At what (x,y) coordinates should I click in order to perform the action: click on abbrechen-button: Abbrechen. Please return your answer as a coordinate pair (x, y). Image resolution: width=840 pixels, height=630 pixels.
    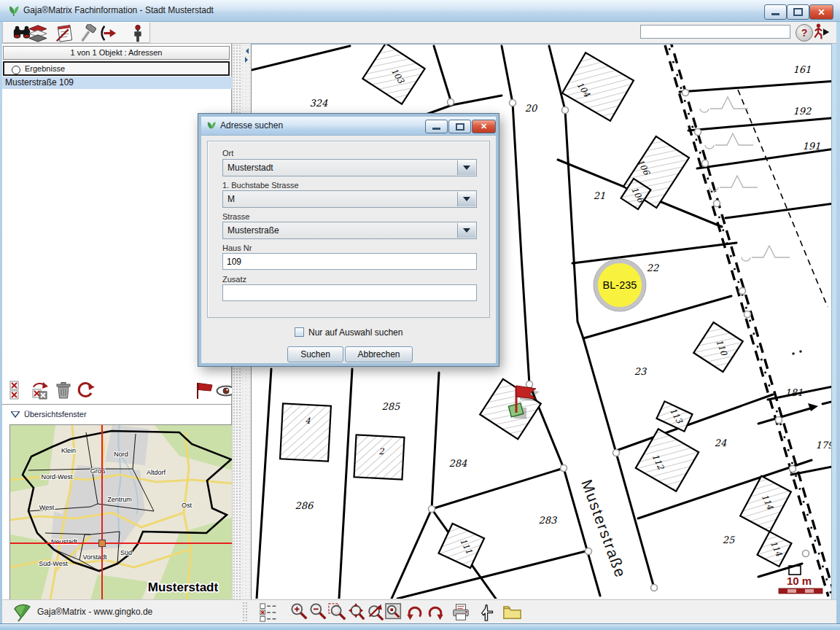
    Looking at the image, I should click on (379, 354).